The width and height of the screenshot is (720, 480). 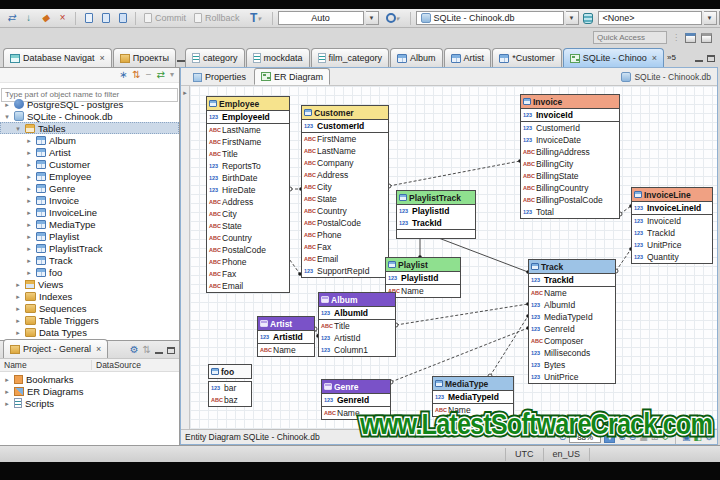 What do you see at coordinates (572, 329) in the screenshot?
I see `er-column-genreid: 123GenreId` at bounding box center [572, 329].